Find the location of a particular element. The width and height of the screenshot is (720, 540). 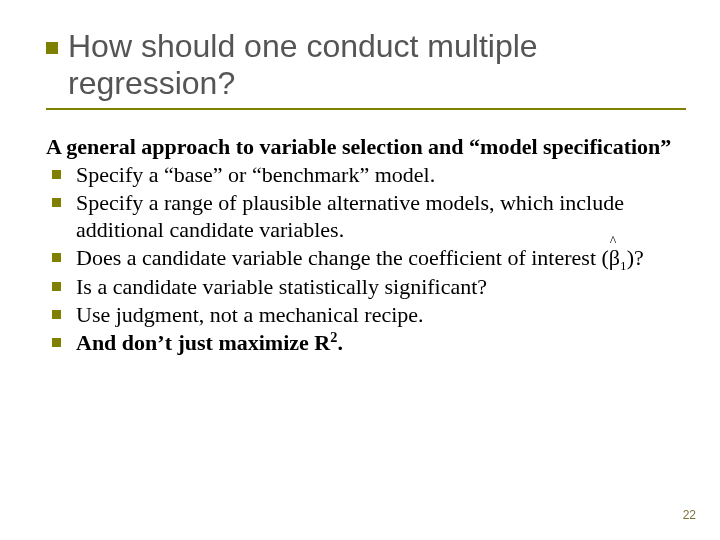

list-item: Use judgment, not a mechanical recipe. is located at coordinates (363, 315).